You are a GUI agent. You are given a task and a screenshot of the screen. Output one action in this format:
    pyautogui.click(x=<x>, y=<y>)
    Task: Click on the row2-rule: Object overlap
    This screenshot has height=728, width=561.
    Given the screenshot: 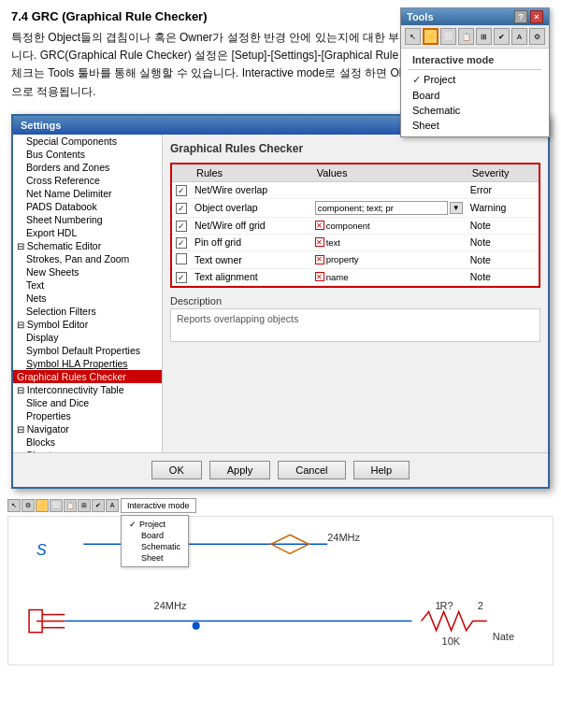 What is the action you would take?
    pyautogui.click(x=251, y=207)
    